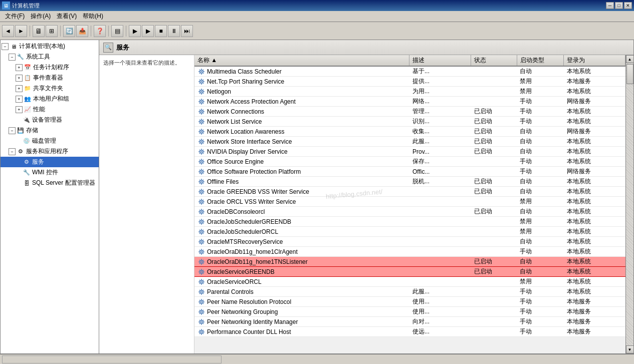 This screenshot has height=364, width=634. I want to click on table-row: OracleJobSchedulerORCL 禁用 本地系统, so click(410, 232).